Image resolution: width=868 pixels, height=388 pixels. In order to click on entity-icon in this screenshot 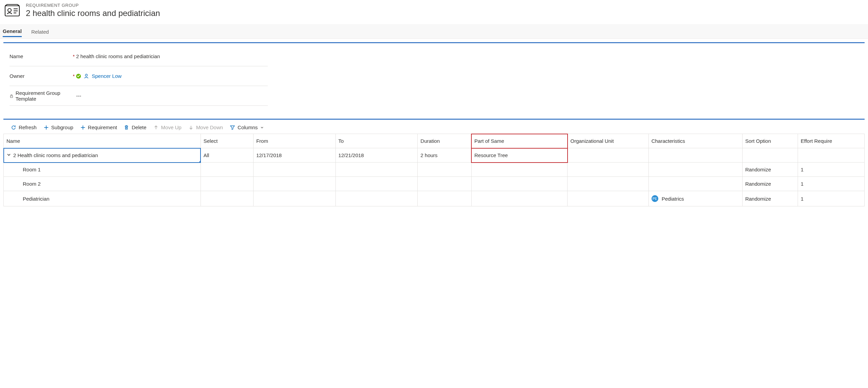, I will do `click(12, 11)`.